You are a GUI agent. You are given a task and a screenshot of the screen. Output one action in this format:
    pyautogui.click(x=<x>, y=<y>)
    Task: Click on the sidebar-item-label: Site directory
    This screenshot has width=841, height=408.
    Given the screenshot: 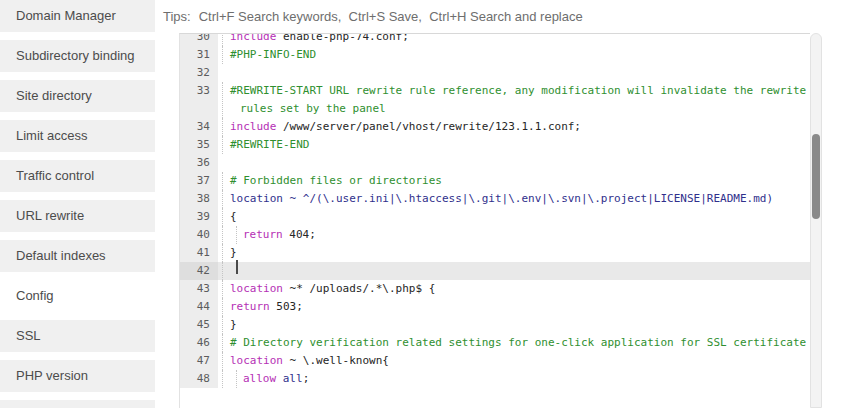 What is the action you would take?
    pyautogui.click(x=54, y=96)
    